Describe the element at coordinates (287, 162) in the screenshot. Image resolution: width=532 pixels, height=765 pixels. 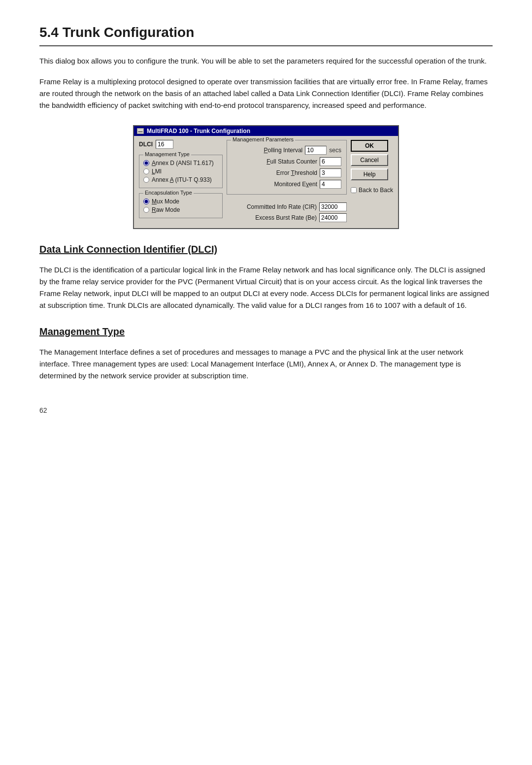
I see `param-row-full-status: Full Status Counter` at that location.